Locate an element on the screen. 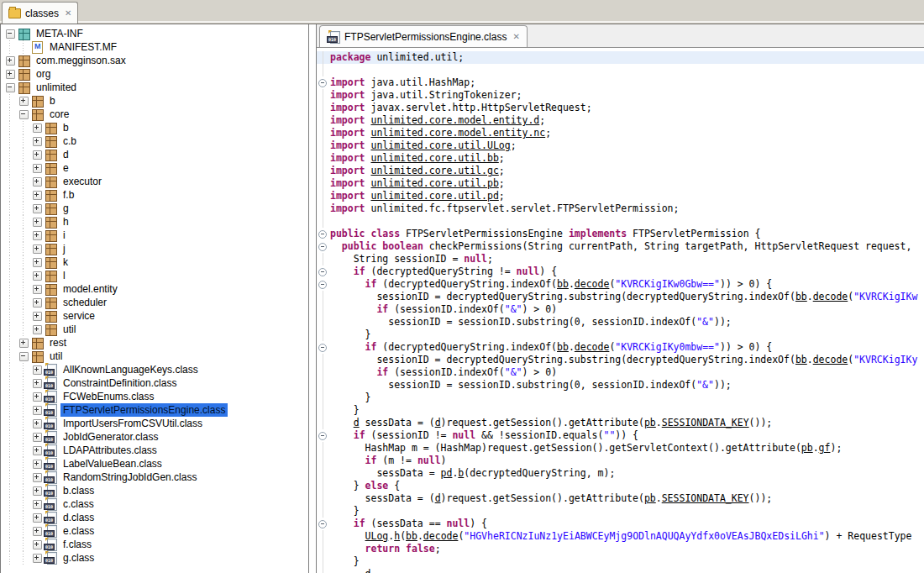 The image size is (924, 573). tree-item: g.class is located at coordinates (155, 558).